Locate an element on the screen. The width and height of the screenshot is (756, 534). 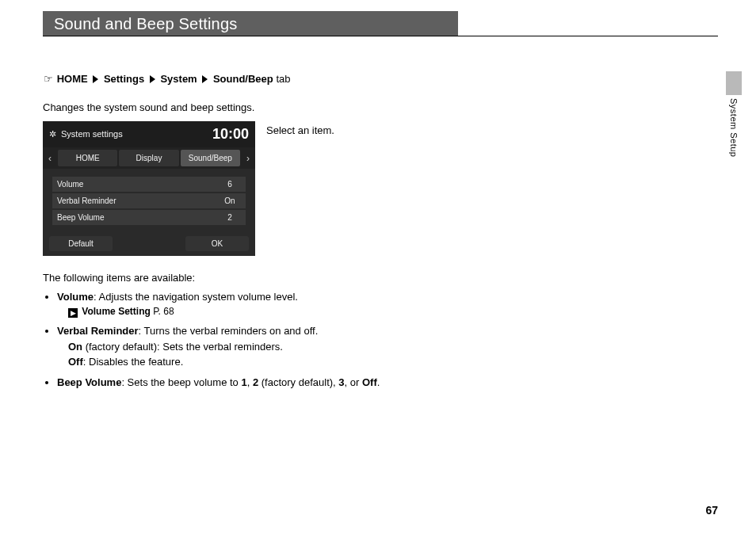
bullet-volume: Volume: Adjusts the navigation system vo… is located at coordinates (388, 304).